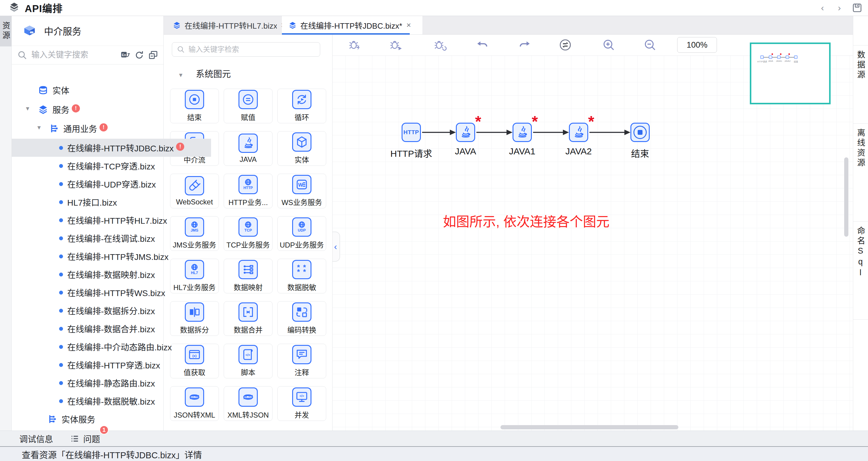 This screenshot has height=461, width=868. Describe the element at coordinates (861, 173) in the screenshot. I see `rail-tab-offline-resource: 离线资源` at that location.